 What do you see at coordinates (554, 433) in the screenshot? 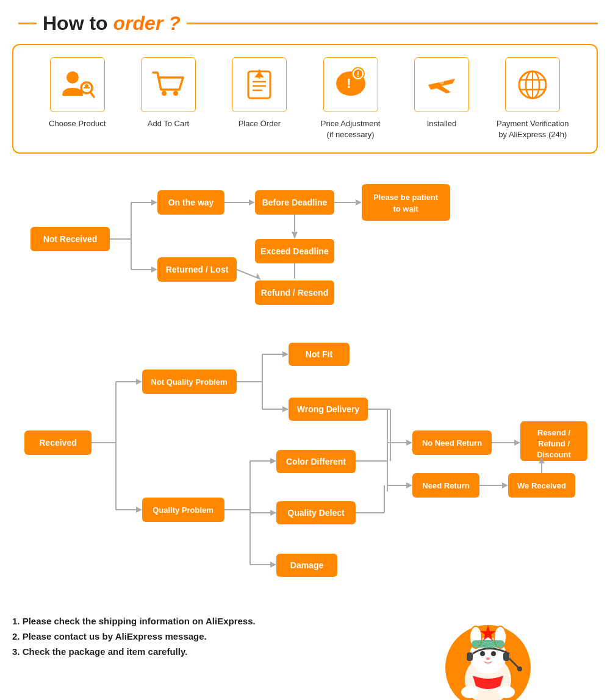
I see `resend-refund-label: Resend /` at bounding box center [554, 433].